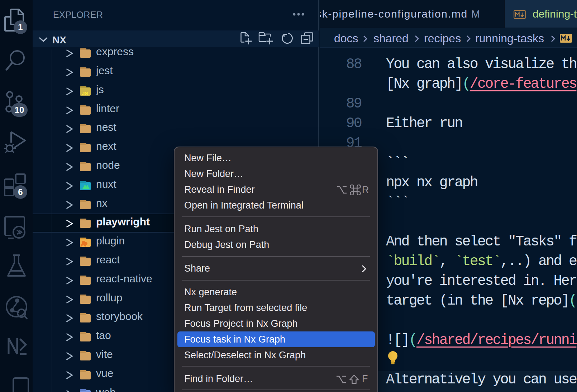 The image size is (577, 392). Describe the element at coordinates (85, 93) in the screenshot. I see `svg-text: JS` at that location.